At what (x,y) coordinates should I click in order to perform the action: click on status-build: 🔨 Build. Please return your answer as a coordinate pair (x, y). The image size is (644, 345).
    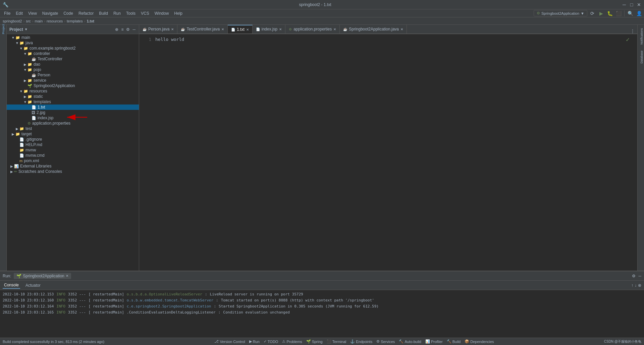
    Looking at the image, I should click on (453, 342).